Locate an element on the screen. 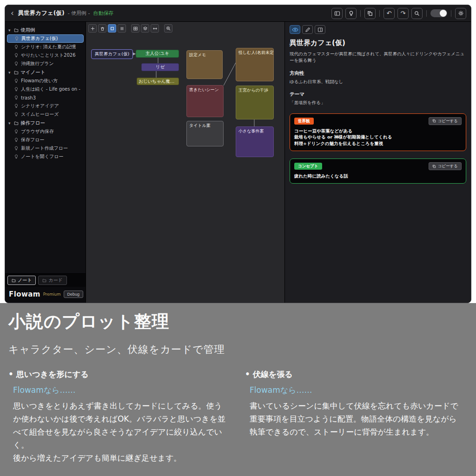  sidebar-item: Flowamの使い方 is located at coordinates (46, 81).